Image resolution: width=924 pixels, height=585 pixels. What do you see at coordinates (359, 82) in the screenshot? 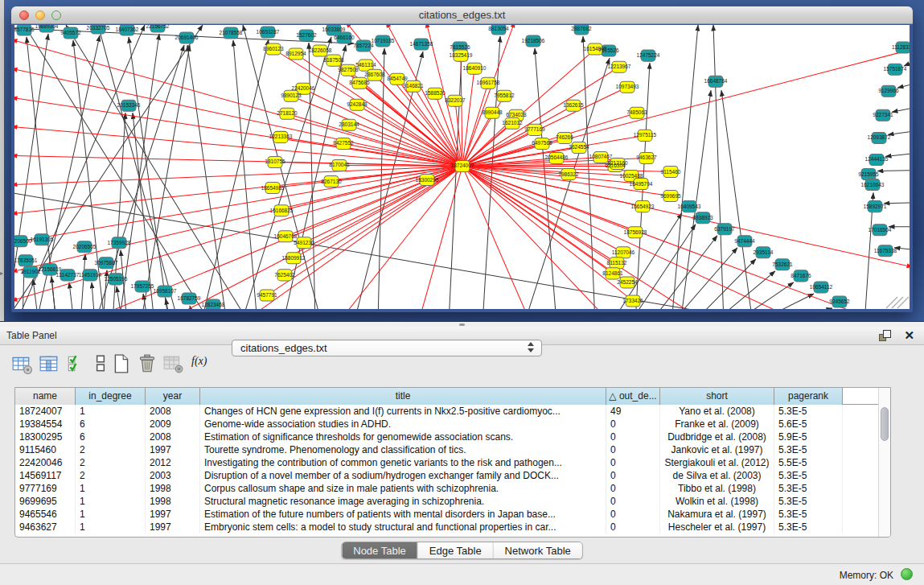
I see `network-node-label: 8475685` at bounding box center [359, 82].